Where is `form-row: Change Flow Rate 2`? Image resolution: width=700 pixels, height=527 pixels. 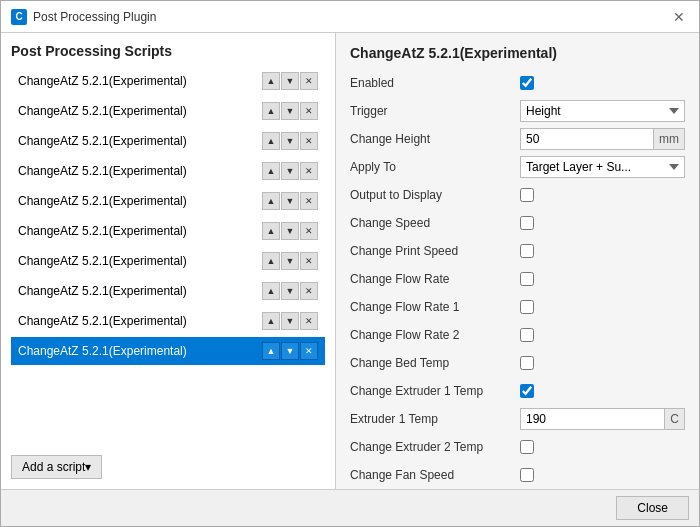
form-row: Change Flow Rate 2 is located at coordinates (518, 335).